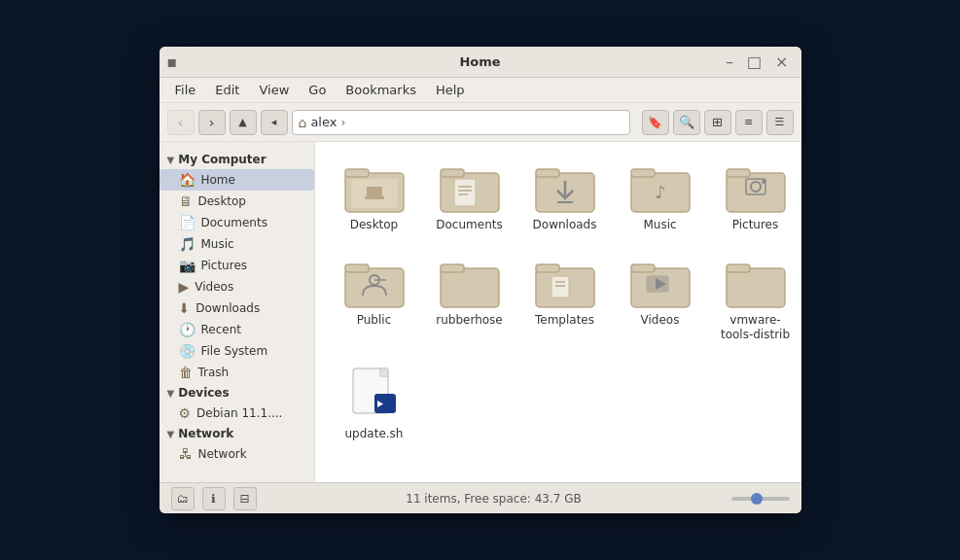 This screenshot has height=560, width=960. I want to click on file-item-templates: Templates, so click(565, 299).